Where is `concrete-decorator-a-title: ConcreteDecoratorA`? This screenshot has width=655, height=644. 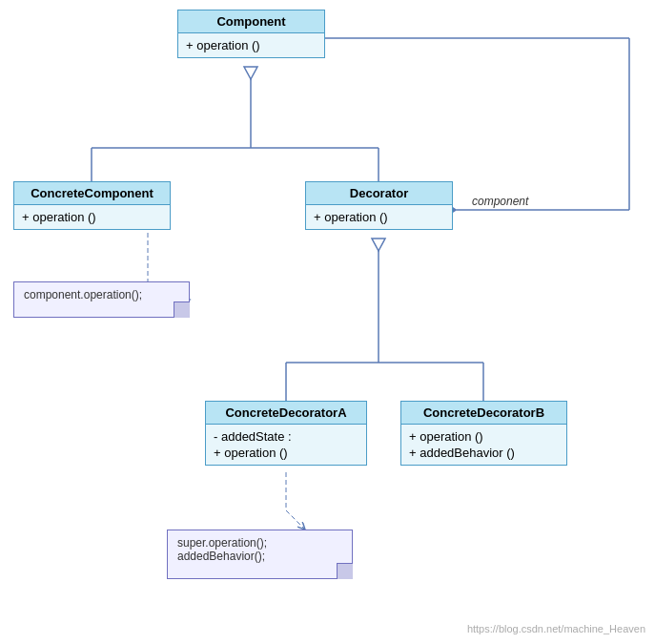 concrete-decorator-a-title: ConcreteDecoratorA is located at coordinates (286, 413).